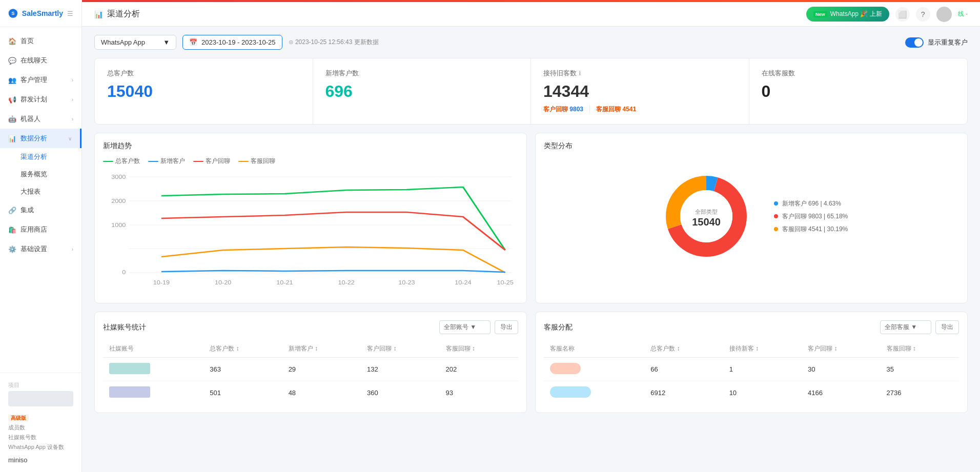 This screenshot has height=472, width=980. What do you see at coordinates (506, 327) in the screenshot?
I see `social-accounts-export-button: 导出` at bounding box center [506, 327].